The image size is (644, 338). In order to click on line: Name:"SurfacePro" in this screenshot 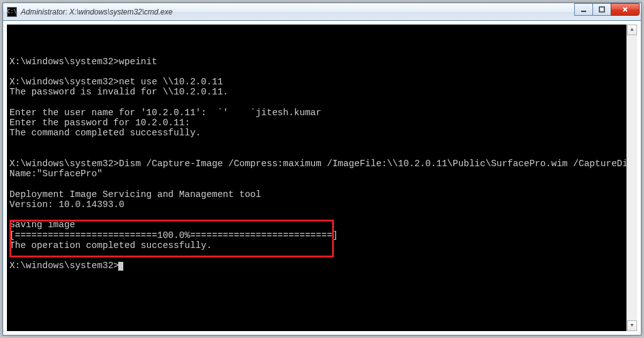, I will do `click(56, 174)`.